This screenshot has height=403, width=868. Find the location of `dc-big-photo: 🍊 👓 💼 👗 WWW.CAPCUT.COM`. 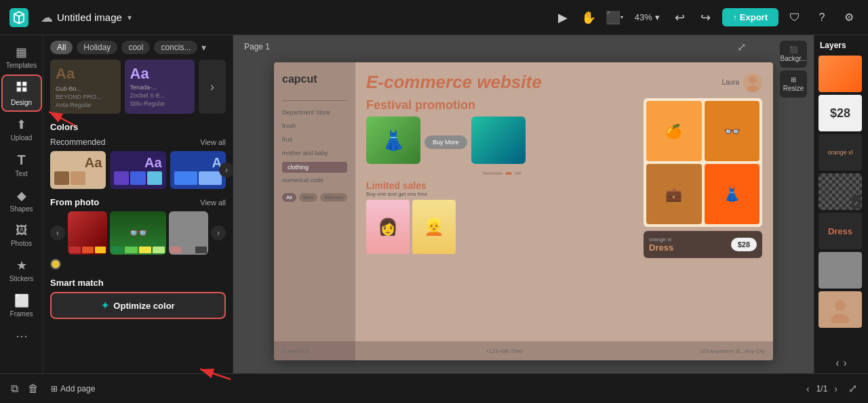

dc-big-photo: 🍊 👓 💼 👗 WWW.CAPCUT.COM is located at coordinates (703, 163).